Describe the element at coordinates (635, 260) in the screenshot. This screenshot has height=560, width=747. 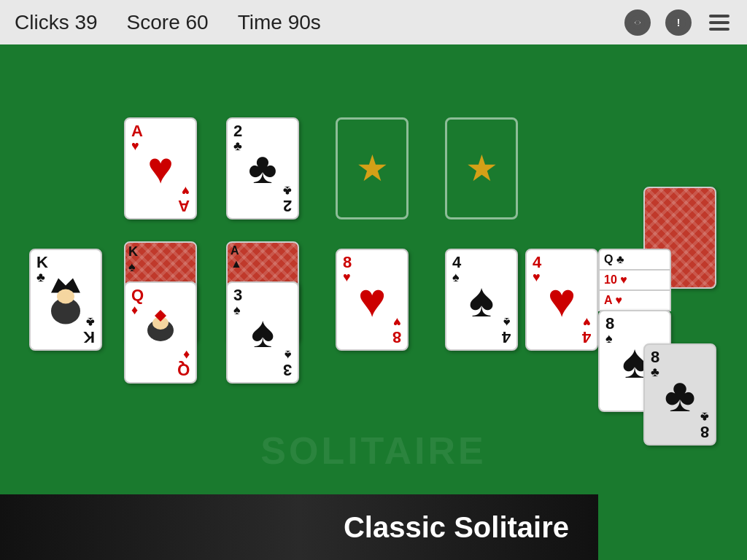
I see `col7-card-q: Q ♣` at that location.